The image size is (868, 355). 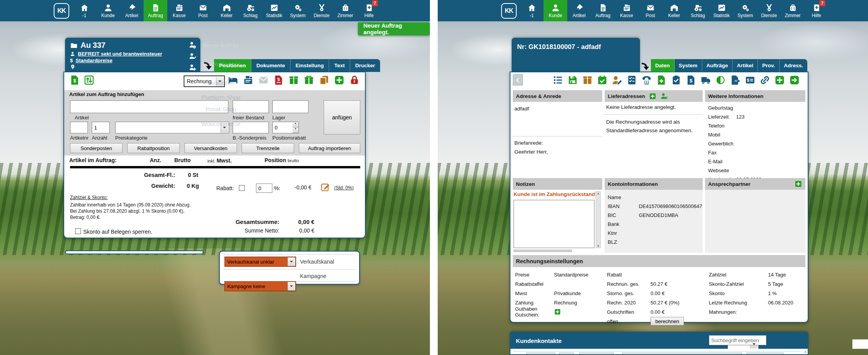 I want to click on kontakte-search-input, so click(x=738, y=340).